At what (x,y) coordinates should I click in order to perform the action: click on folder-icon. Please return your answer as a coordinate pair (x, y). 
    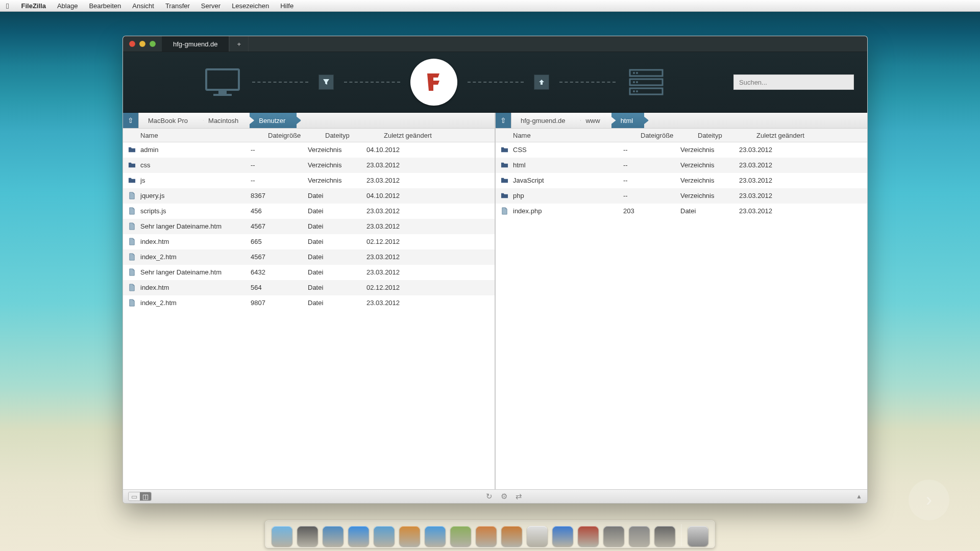
    Looking at the image, I should click on (132, 181).